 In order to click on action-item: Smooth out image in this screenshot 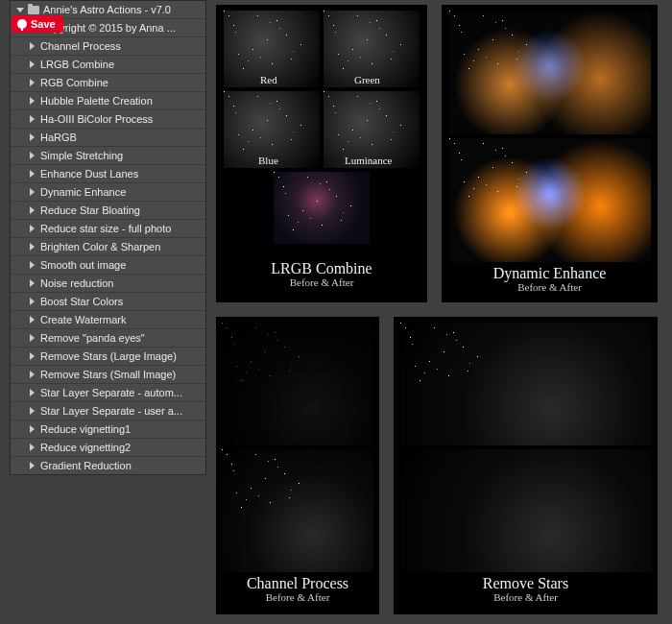, I will do `click(108, 265)`.